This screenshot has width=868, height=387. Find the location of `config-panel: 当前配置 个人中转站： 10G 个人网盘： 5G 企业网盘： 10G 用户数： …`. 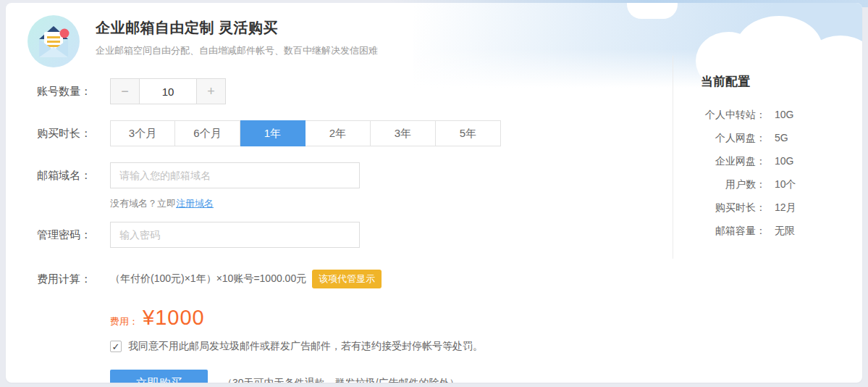

config-panel: 当前配置 个人中转站： 10G 个人网盘： 5G 企业网盘： 10G 用户数： … is located at coordinates (764, 157).